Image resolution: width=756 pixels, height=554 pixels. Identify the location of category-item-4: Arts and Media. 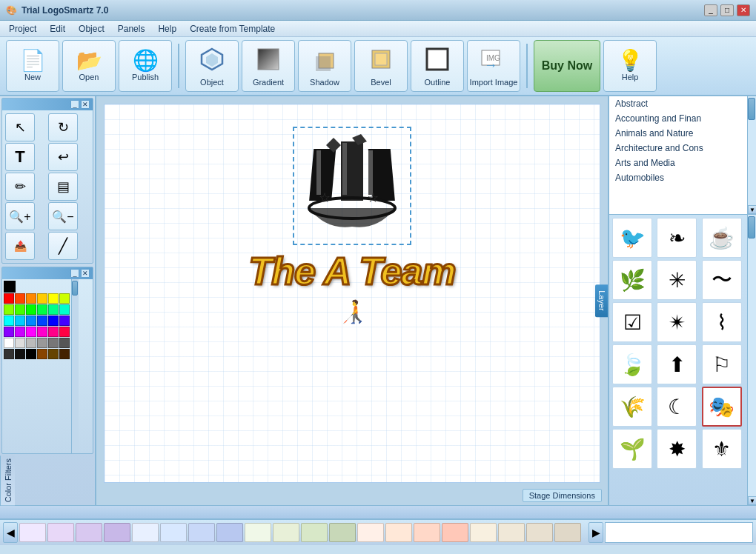
(683, 163).